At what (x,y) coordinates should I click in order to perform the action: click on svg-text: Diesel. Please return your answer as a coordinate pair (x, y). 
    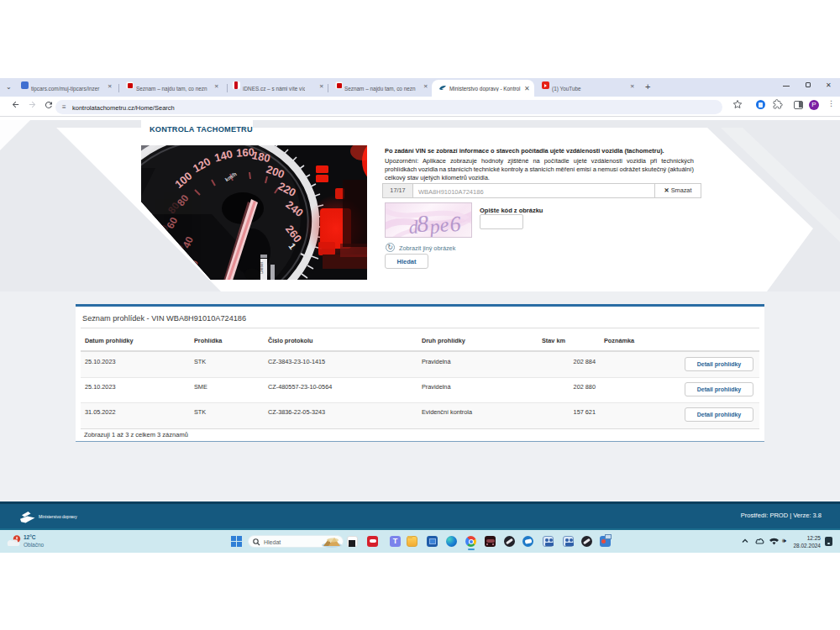
    Looking at the image, I should click on (261, 268).